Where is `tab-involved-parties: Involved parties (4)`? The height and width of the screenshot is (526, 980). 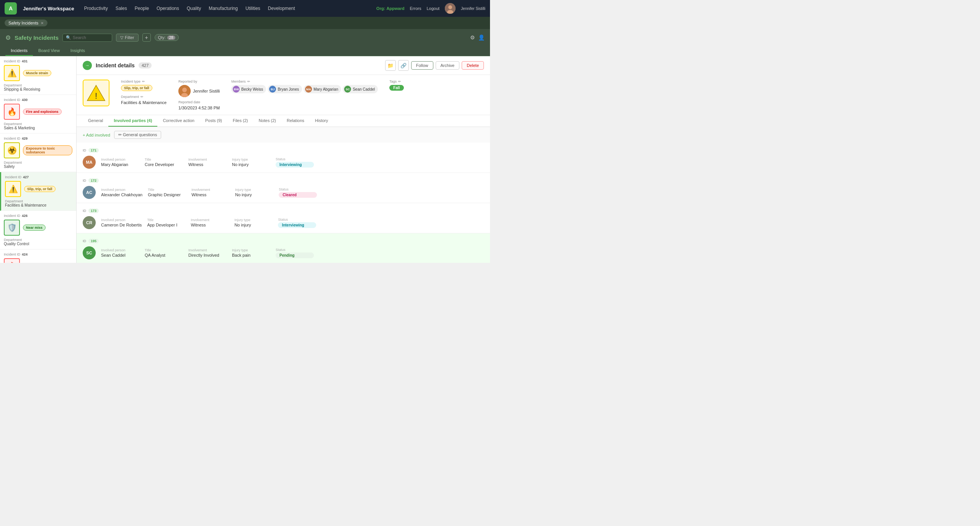
tab-involved-parties: Involved parties (4) is located at coordinates (133, 121).